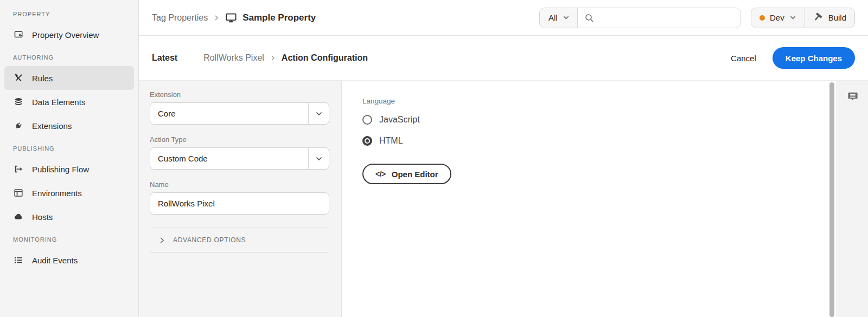 The height and width of the screenshot is (317, 868). Describe the element at coordinates (503, 59) in the screenshot. I see `action-bar: Latest RollWorks Pixel Action Configurat…` at that location.